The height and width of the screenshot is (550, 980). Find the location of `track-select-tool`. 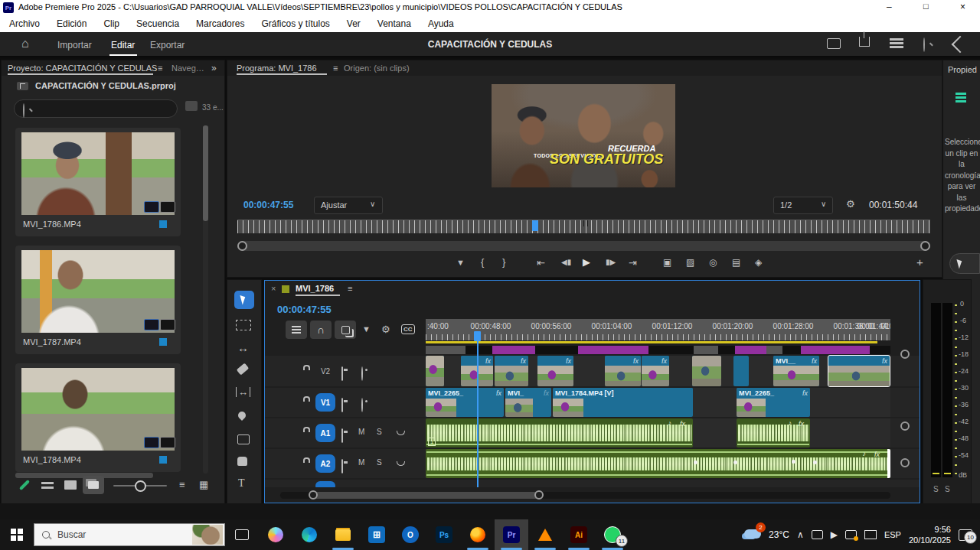

track-select-tool is located at coordinates (243, 325).